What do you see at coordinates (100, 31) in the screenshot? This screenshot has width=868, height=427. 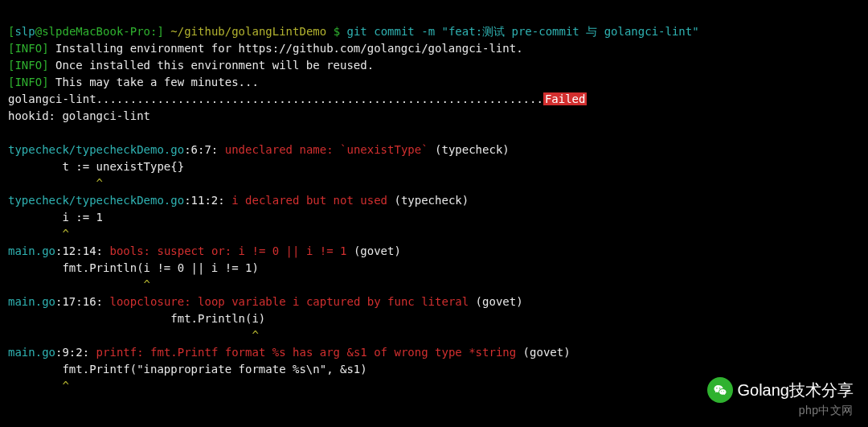 I see `prompt-host: slpdeMacBook-Pro:` at bounding box center [100, 31].